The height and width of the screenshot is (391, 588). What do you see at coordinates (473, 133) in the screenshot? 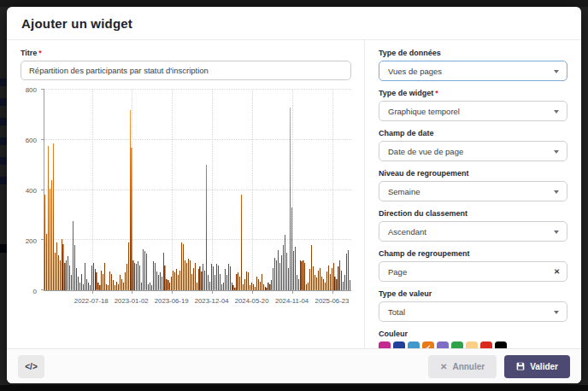
I see `field-label: Champ de date` at bounding box center [473, 133].